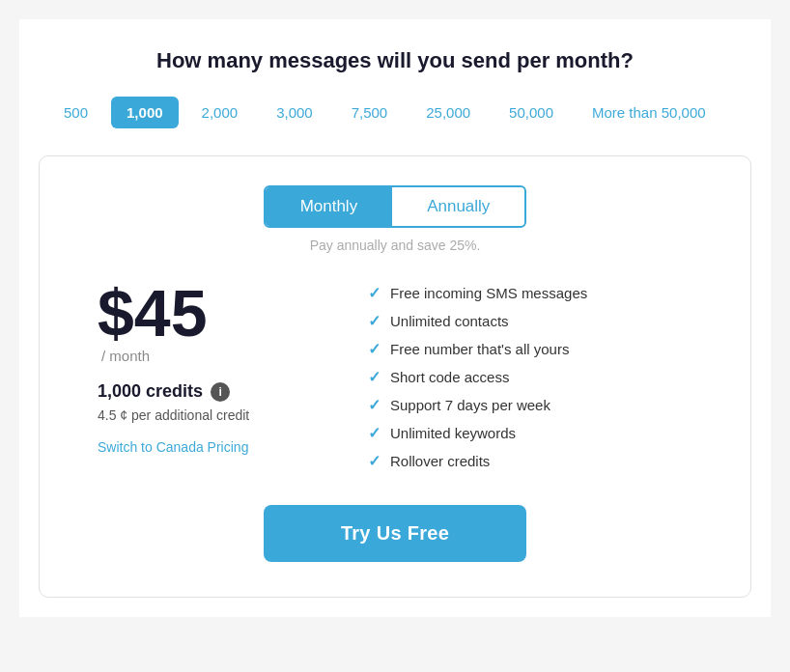 Image resolution: width=790 pixels, height=672 pixels. What do you see at coordinates (370, 112) in the screenshot?
I see `msg-option-7500: 7,500` at bounding box center [370, 112].